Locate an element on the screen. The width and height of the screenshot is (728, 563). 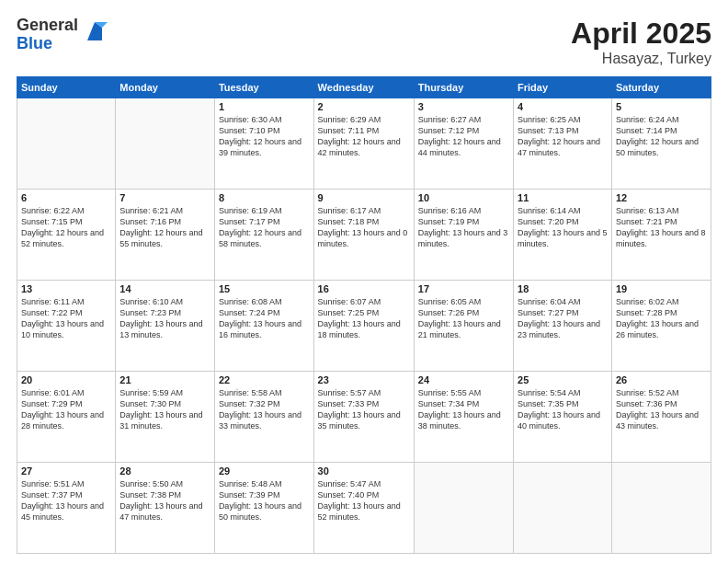
logo: General Blue is located at coordinates (63, 35).